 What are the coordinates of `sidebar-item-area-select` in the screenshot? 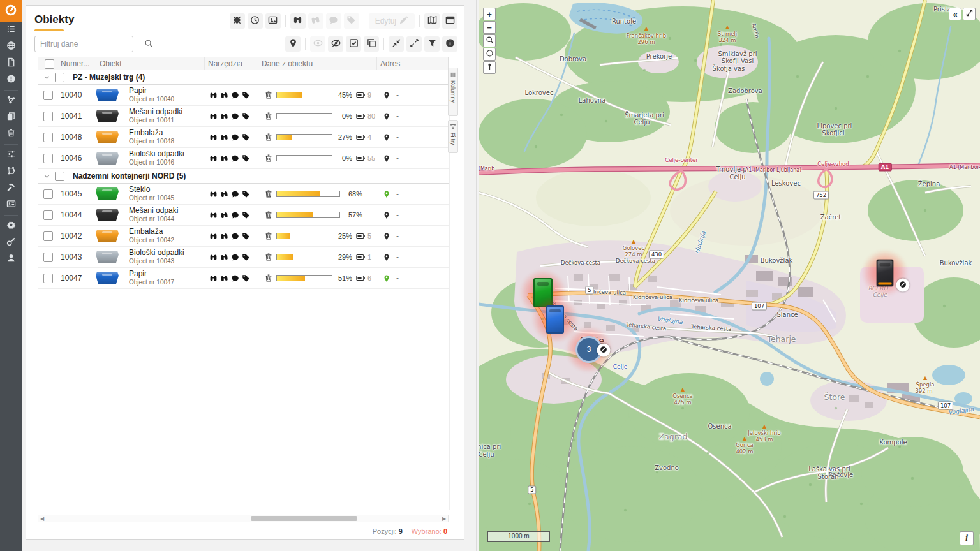 It's located at (11, 172).